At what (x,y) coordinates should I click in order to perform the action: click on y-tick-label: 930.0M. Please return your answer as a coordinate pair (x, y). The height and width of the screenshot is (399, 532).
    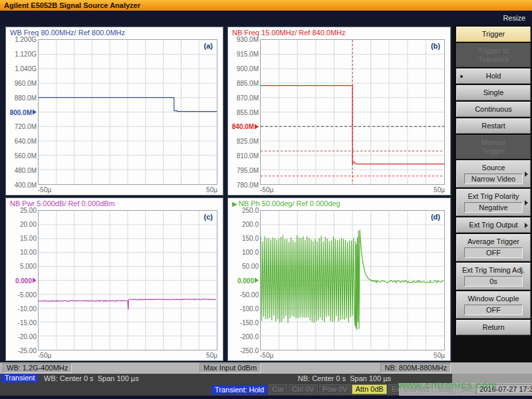
    Looking at the image, I should click on (247, 40).